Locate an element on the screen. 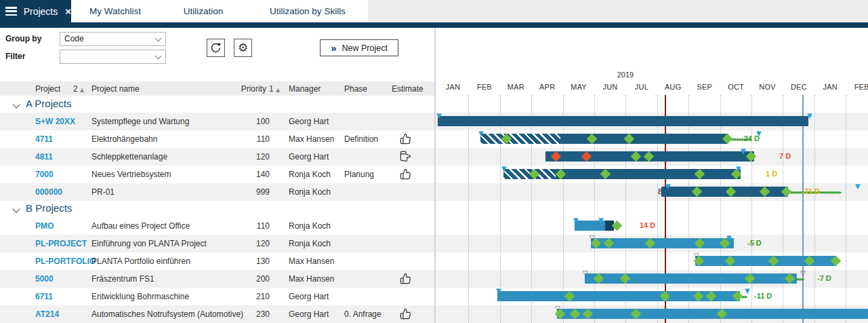 Image resolution: width=868 pixels, height=323 pixels. project-name-cell: Elektrohängebahn is located at coordinates (125, 139).